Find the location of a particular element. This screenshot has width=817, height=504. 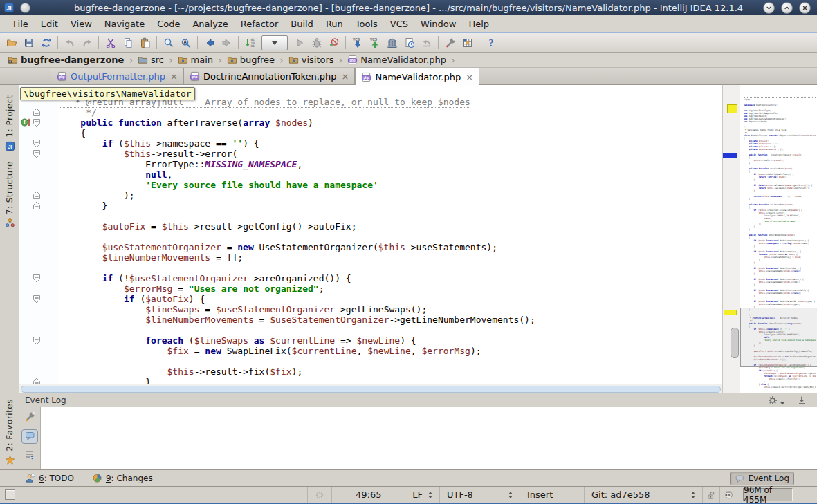

project-structure-button is located at coordinates (468, 43).